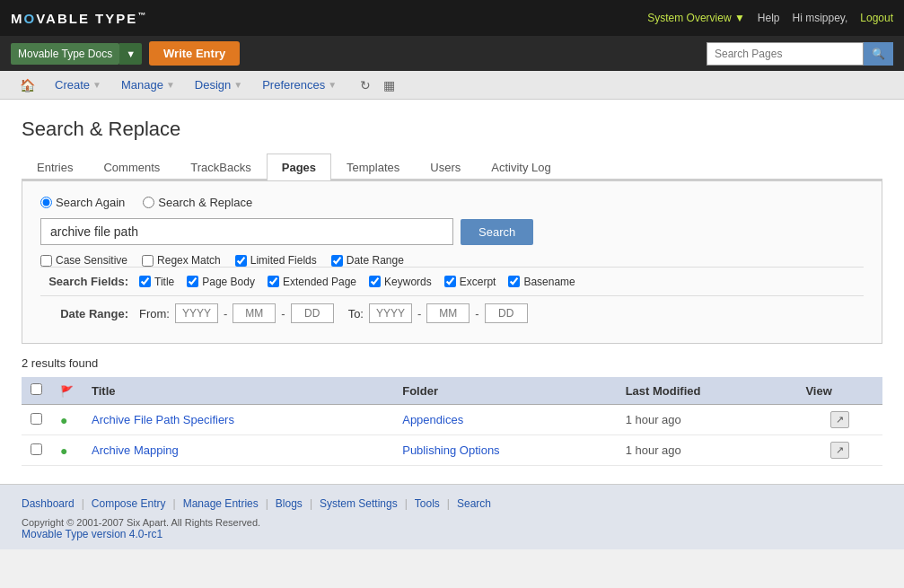 Image resolution: width=904 pixels, height=588 pixels. What do you see at coordinates (289, 504) in the screenshot?
I see `footer-blogs-link: Blogs` at bounding box center [289, 504].